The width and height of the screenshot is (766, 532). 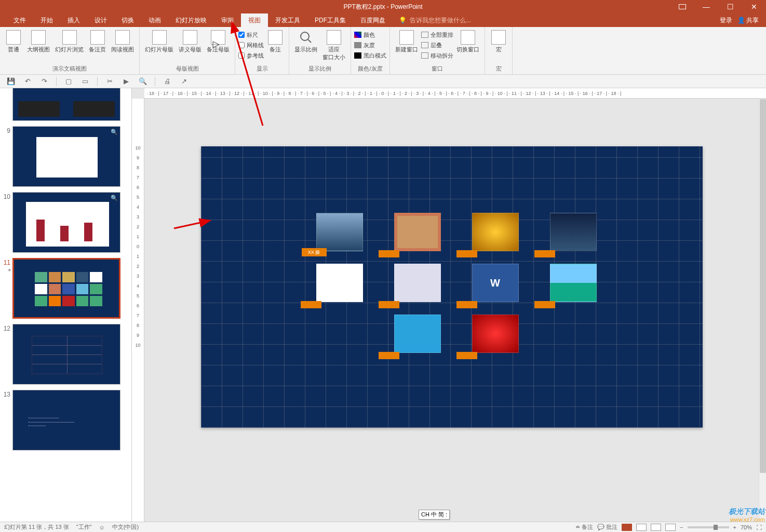 I want to click on status-comments: 💬 批注, so click(x=608, y=527).